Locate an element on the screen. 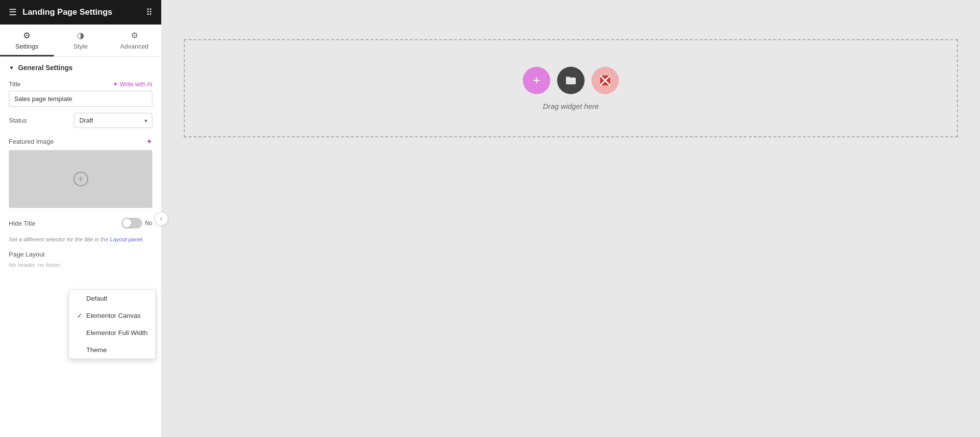 This screenshot has width=980, height=437. write-ai-button: ✦ Write with AI is located at coordinates (132, 84).